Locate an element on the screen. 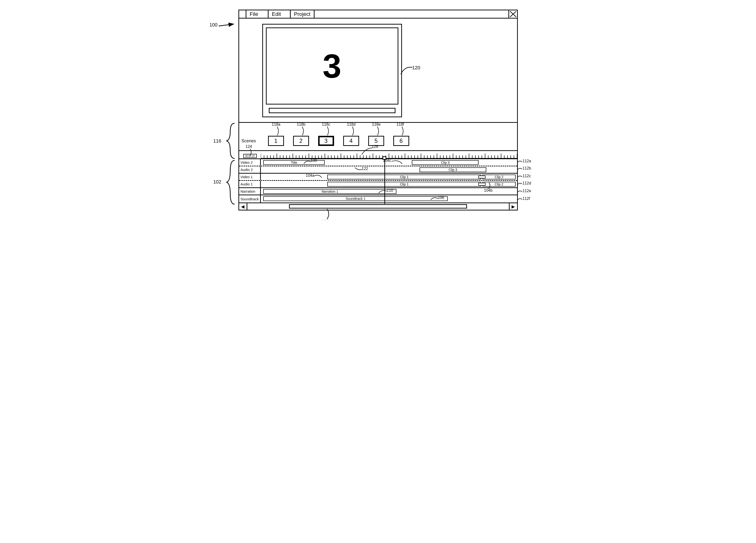 The width and height of the screenshot is (756, 543). ref-106: 106 is located at coordinates (441, 198).